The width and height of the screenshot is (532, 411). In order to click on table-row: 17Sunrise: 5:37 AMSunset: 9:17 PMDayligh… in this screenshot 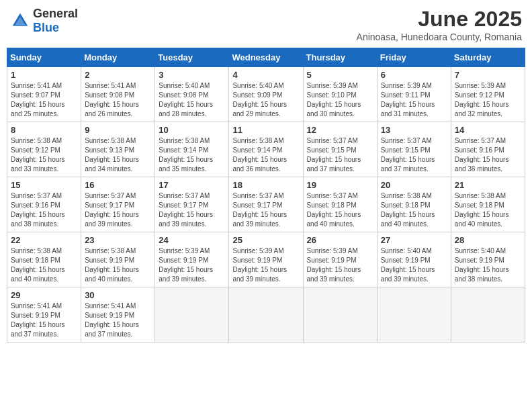, I will do `click(192, 205)`.